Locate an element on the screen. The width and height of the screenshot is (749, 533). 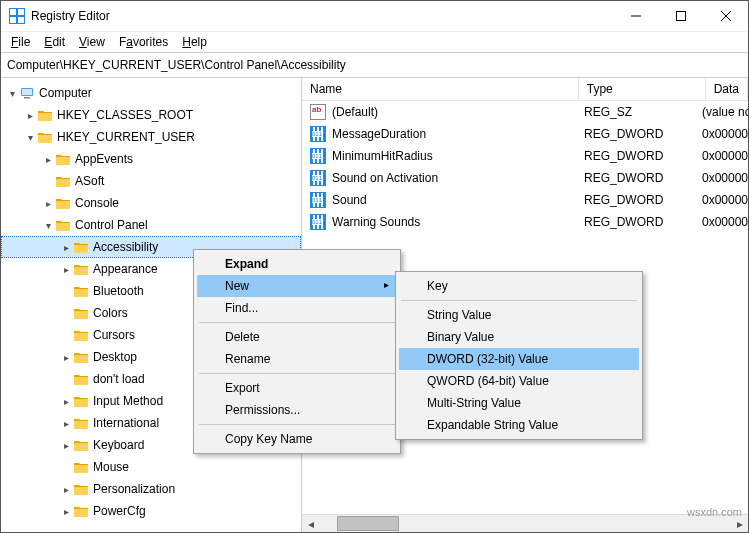
scroll-left-icon: ◂ is located at coordinates (310, 524).